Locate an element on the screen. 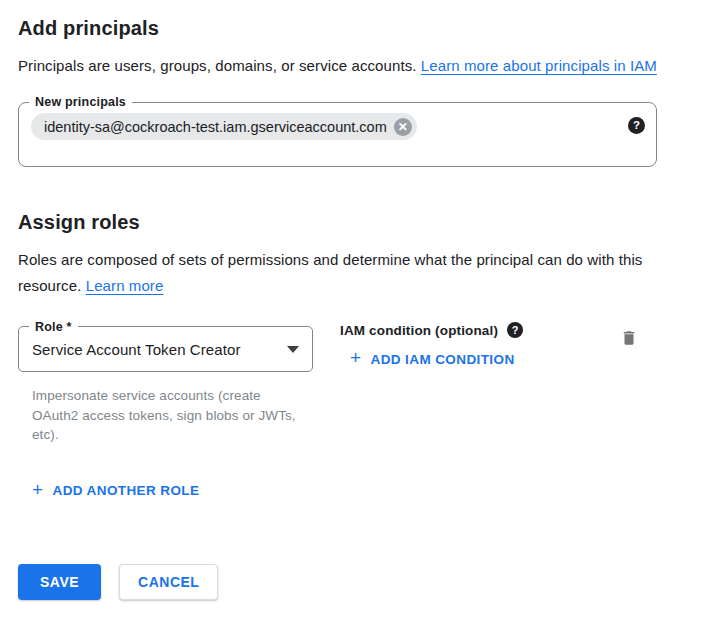 The image size is (713, 629). role-description: Impersonate service accounts (create OAu… is located at coordinates (166, 416).